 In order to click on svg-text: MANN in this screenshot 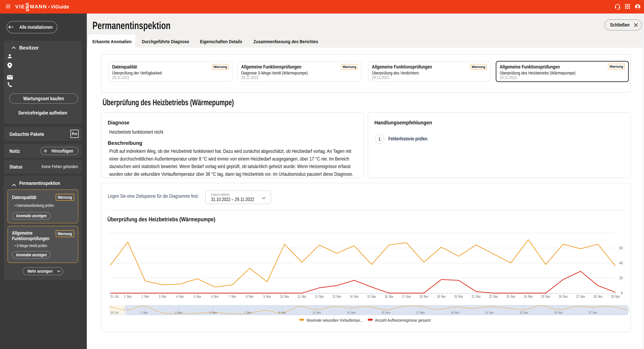, I will do `click(38, 6)`.